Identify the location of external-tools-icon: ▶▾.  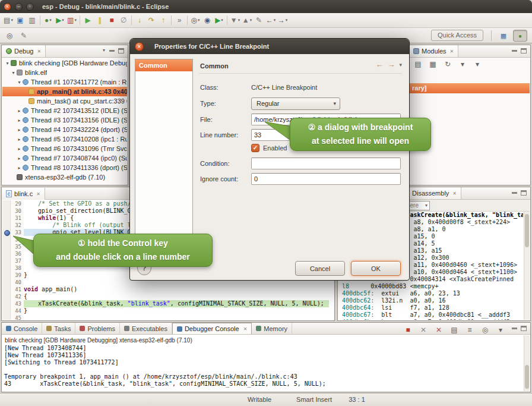
(219, 20).